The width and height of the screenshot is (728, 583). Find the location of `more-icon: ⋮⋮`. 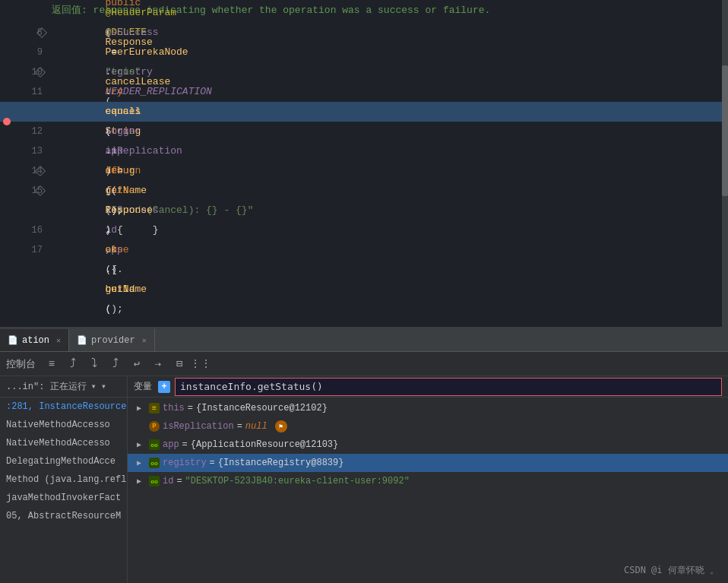

more-icon: ⋮⋮ is located at coordinates (201, 363).